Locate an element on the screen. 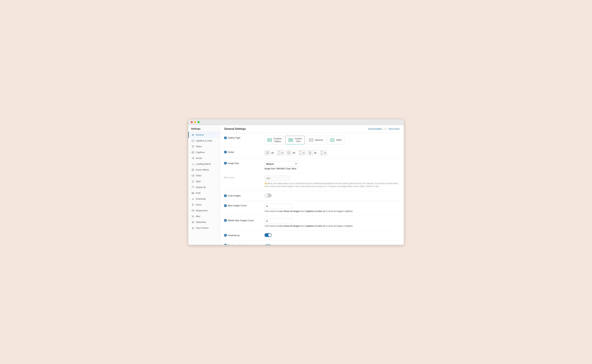 The height and width of the screenshot is (364, 592). gallery-type-row: ? Gallery Type is located at coordinates (312, 140).